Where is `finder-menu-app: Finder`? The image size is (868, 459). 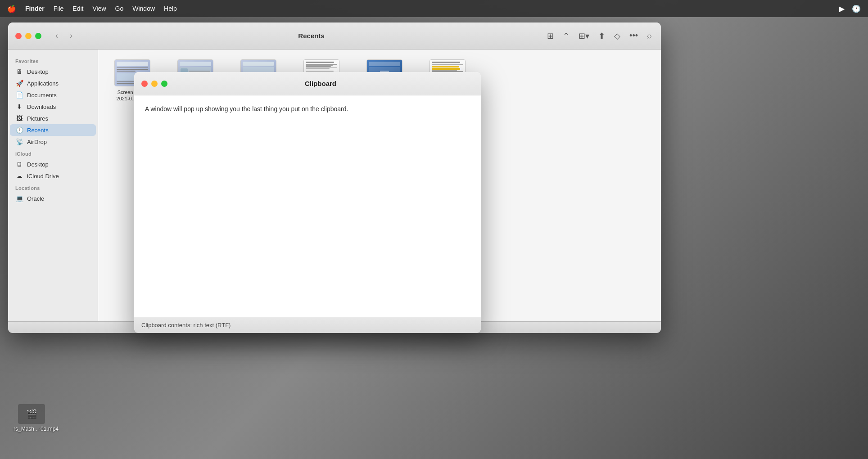
finder-menu-app: Finder is located at coordinates (35, 9).